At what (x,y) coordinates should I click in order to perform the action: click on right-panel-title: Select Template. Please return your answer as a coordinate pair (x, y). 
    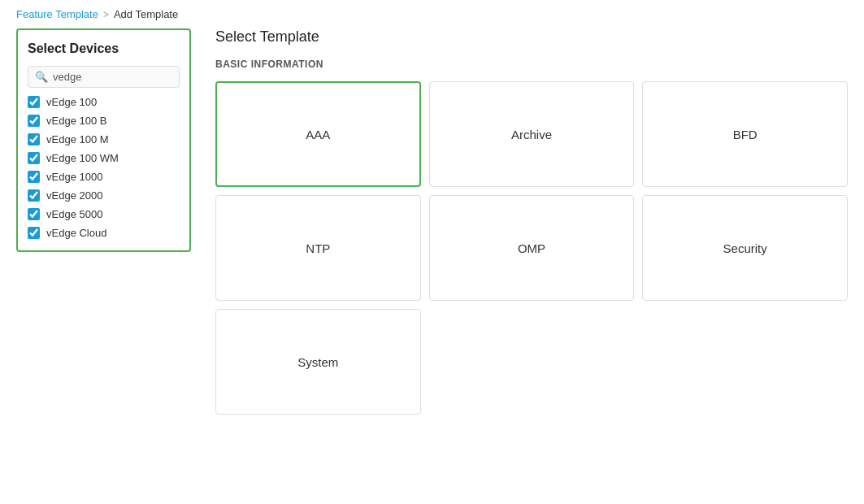
    Looking at the image, I should click on (532, 37).